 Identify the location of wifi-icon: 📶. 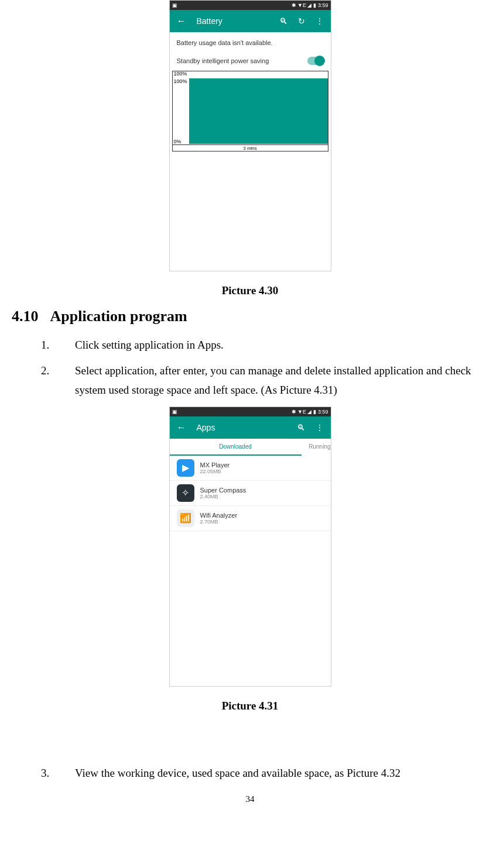
(186, 518).